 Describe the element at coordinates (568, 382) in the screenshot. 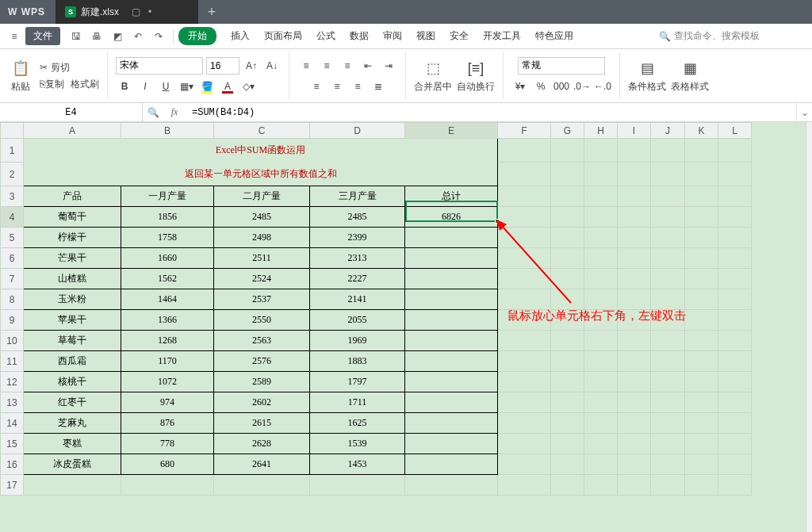

I see `cell-G12` at that location.